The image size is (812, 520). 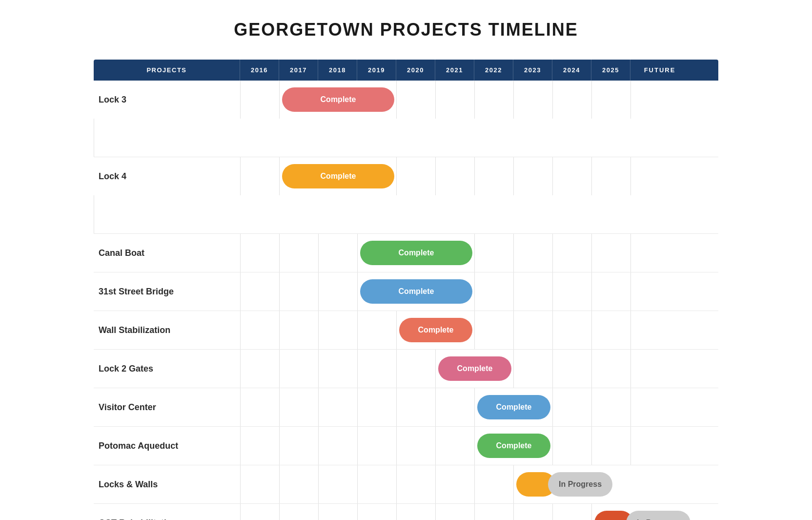 What do you see at coordinates (406, 512) in the screenshot?
I see `row-cct: CCT Rehabilitation In Progress` at bounding box center [406, 512].